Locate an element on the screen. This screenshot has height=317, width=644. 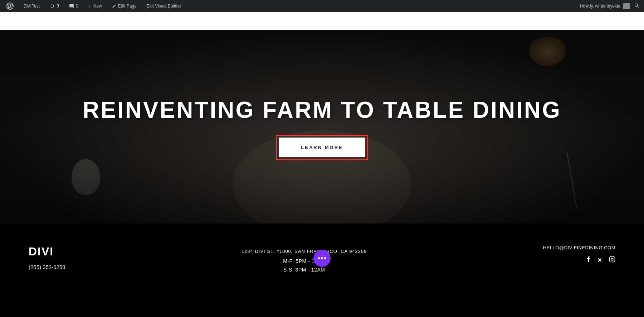
wp-logo-icon is located at coordinates (10, 6).